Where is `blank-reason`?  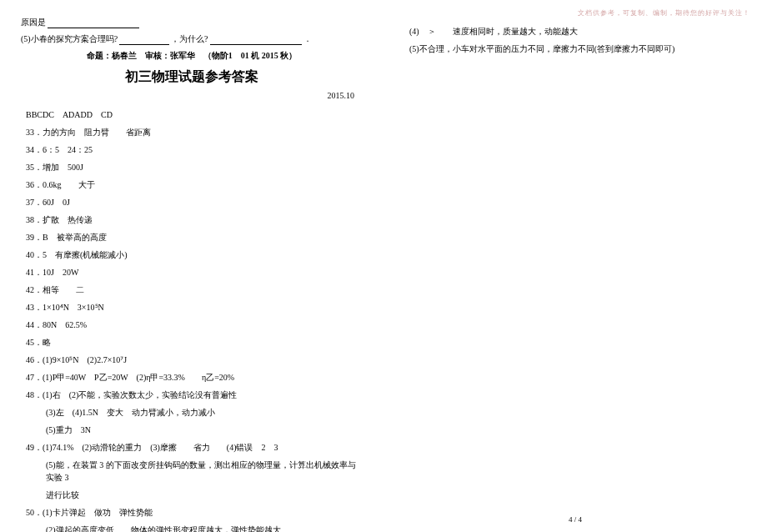
blank-reason is located at coordinates (93, 24).